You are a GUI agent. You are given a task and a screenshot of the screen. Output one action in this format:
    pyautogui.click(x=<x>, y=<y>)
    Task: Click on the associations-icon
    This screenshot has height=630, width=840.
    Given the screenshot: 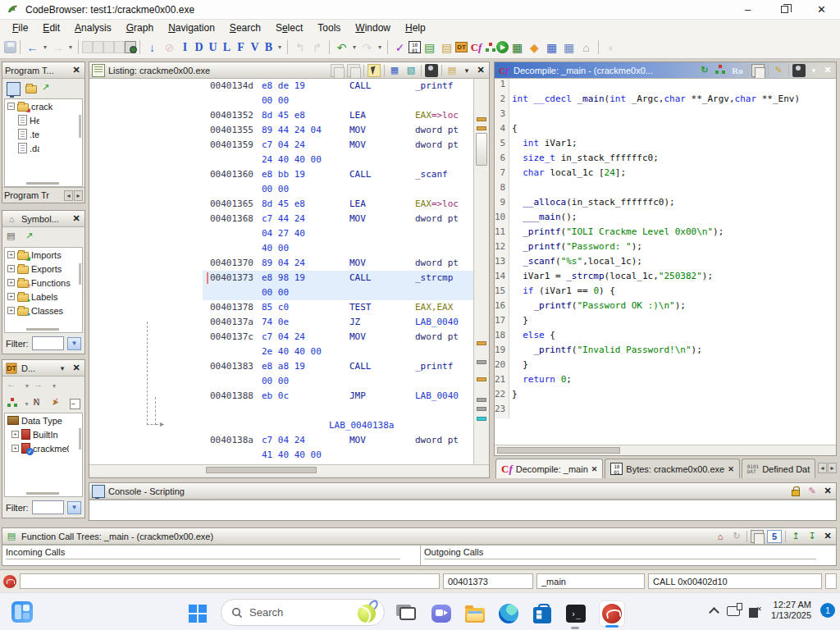 What is the action you would take?
    pyautogui.click(x=13, y=404)
    